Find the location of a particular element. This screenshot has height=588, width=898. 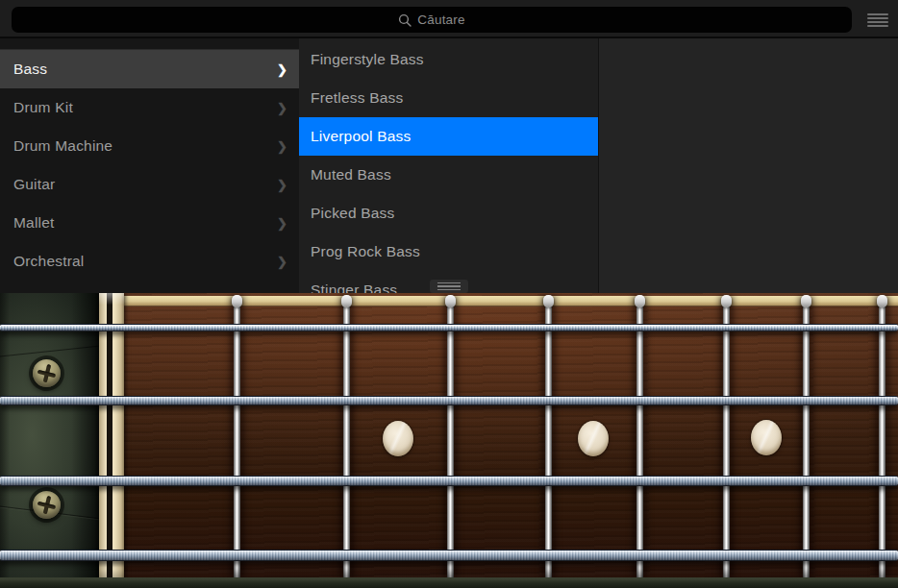

sidebar-item-label: Drum Kit is located at coordinates (145, 108).